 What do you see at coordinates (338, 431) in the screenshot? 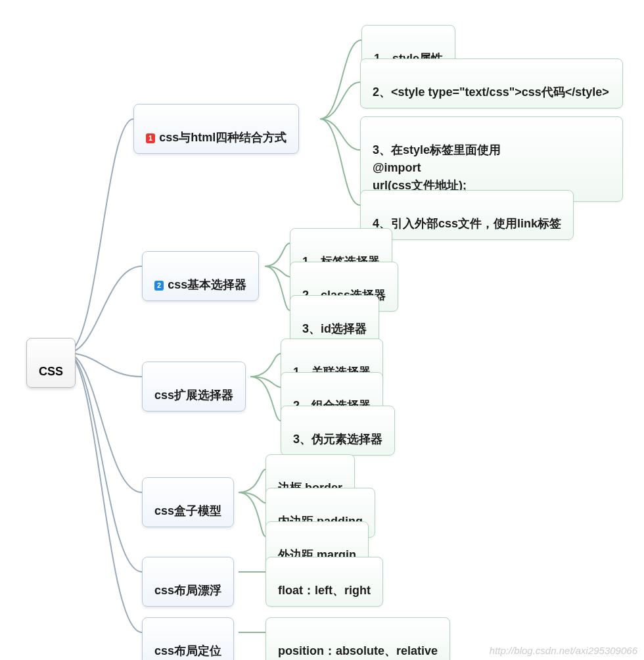
I see `leaf-pseudo-selector: 3、伪元素选择器` at bounding box center [338, 431].